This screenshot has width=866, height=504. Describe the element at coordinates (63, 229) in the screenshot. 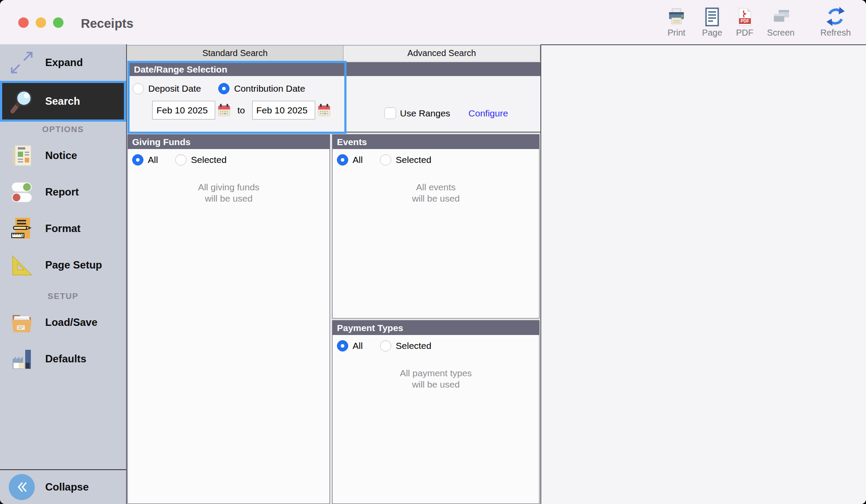

I see `sidebar-item-label: Format` at that location.